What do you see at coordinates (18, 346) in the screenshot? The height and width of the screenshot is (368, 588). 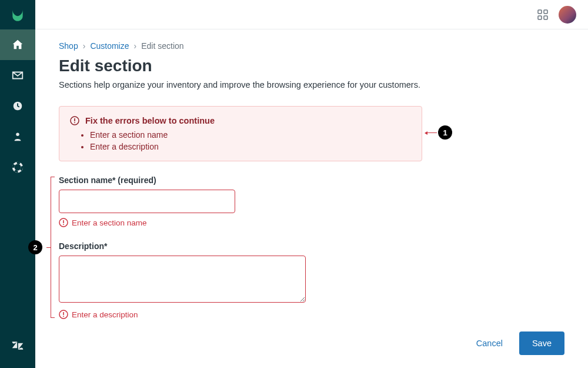 I see `zendesk-icon` at bounding box center [18, 346].